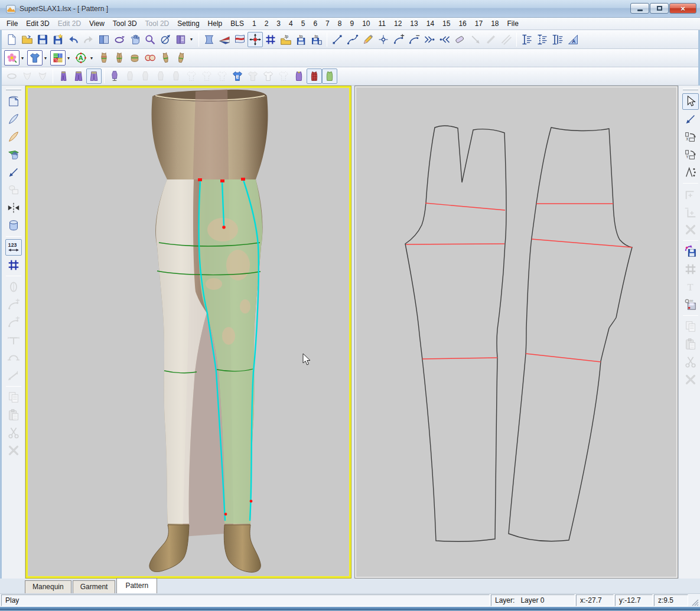 The height and width of the screenshot is (611, 700). I want to click on fabric-pattern-dropdown: ▾, so click(69, 58).